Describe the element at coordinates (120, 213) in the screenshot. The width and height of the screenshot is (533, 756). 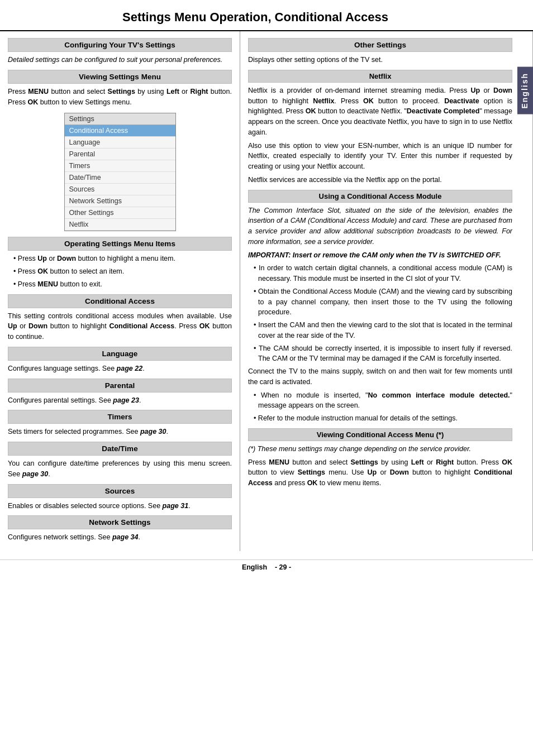
I see `menu-item-other: Other Settings` at that location.